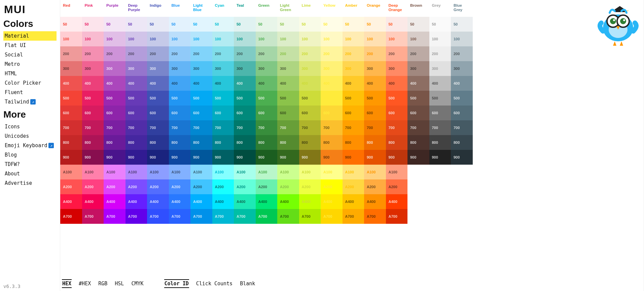 This screenshot has height=291, width=644. What do you see at coordinates (30, 9) in the screenshot?
I see `logo: MUI` at bounding box center [30, 9].